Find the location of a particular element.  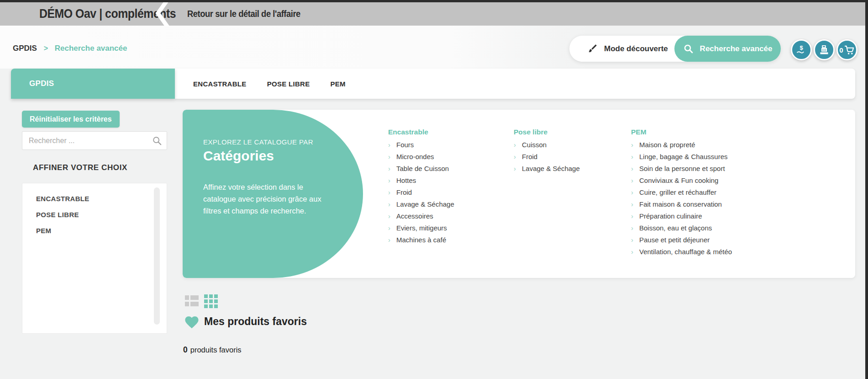

category-item: Micro-ondes is located at coordinates (447, 159).